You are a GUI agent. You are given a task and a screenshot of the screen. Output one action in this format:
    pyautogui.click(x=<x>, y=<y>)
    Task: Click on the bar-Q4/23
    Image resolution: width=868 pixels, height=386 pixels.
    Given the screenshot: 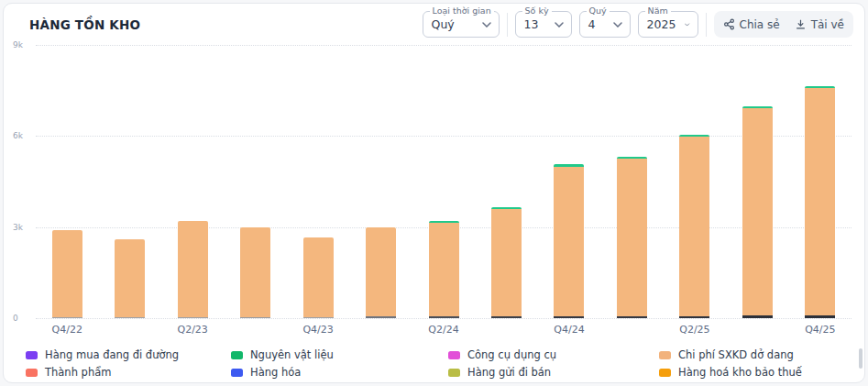 What is the action you would take?
    pyautogui.click(x=319, y=278)
    